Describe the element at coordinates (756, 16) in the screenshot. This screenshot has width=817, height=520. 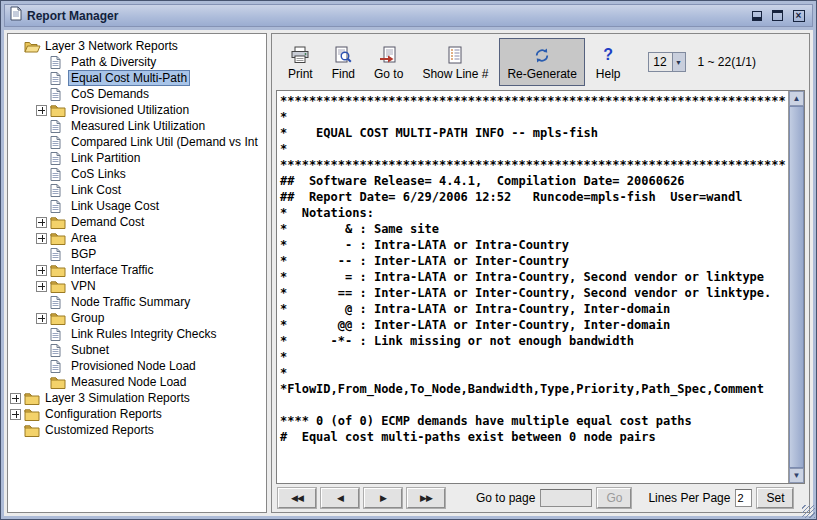
I see `minimize-button` at that location.